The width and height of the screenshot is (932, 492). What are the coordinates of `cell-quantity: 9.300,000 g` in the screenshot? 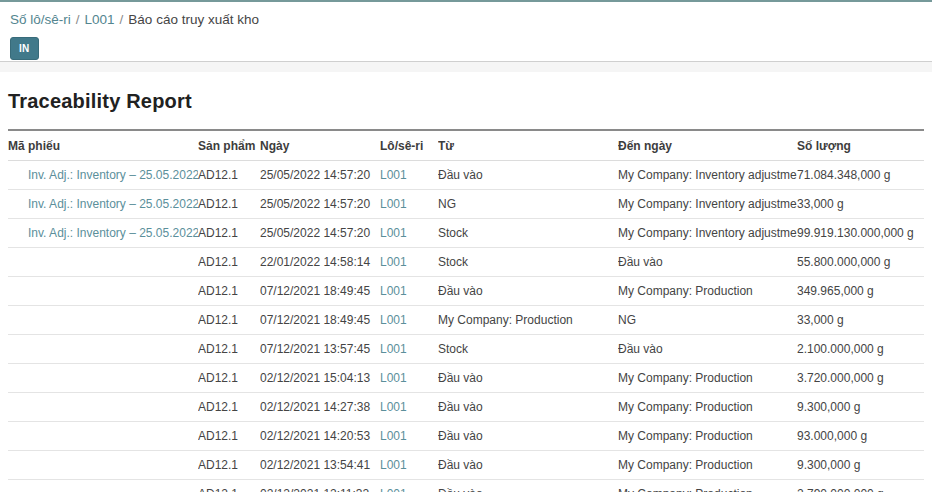 It's located at (860, 408).